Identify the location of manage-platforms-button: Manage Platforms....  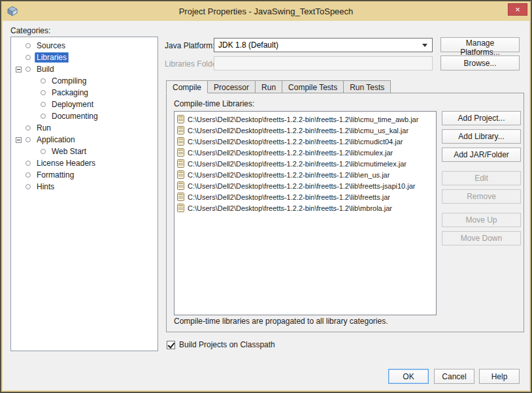
(480, 44).